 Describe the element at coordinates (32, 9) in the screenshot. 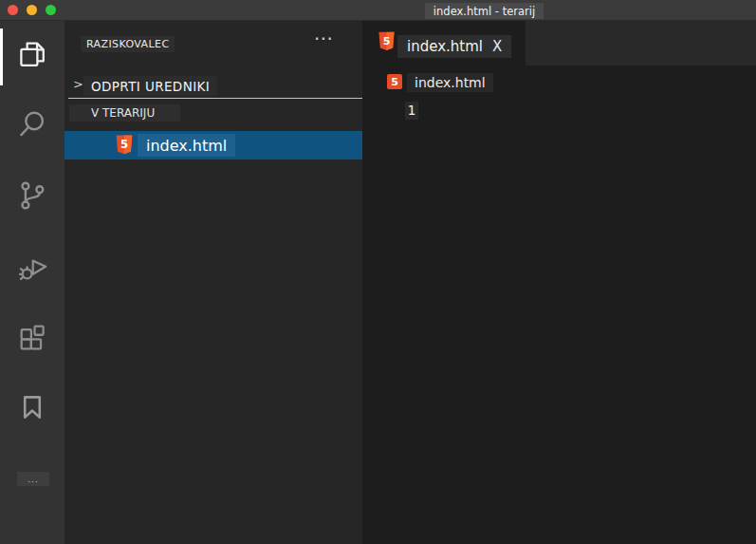

I see `window-controls` at that location.